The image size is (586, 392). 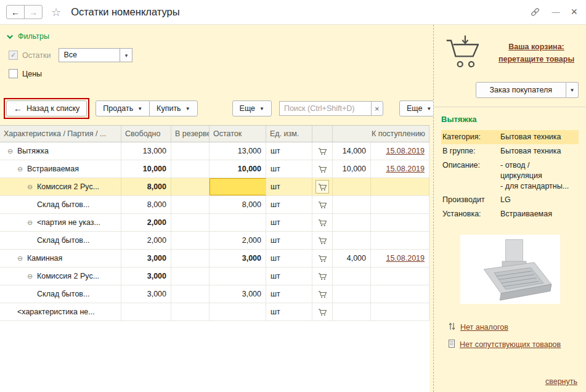 What do you see at coordinates (15, 12) in the screenshot?
I see `back-nav-button: ←` at bounding box center [15, 12].